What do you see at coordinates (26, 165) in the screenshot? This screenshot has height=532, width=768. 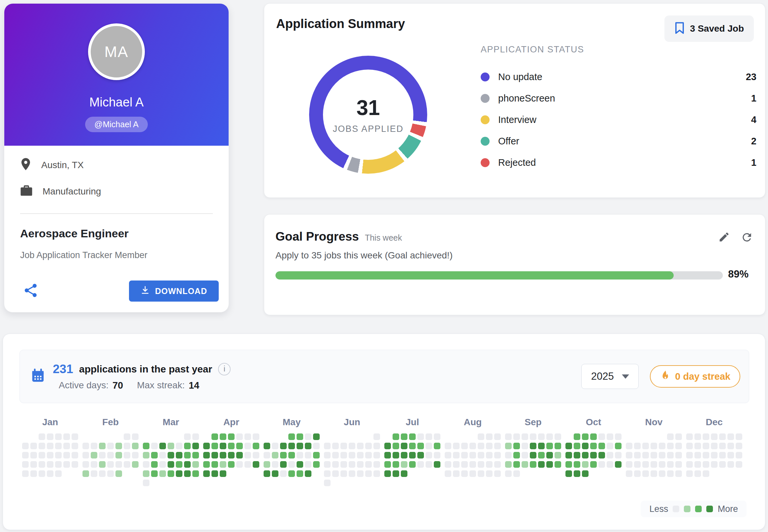 I see `location-pin-icon` at bounding box center [26, 165].